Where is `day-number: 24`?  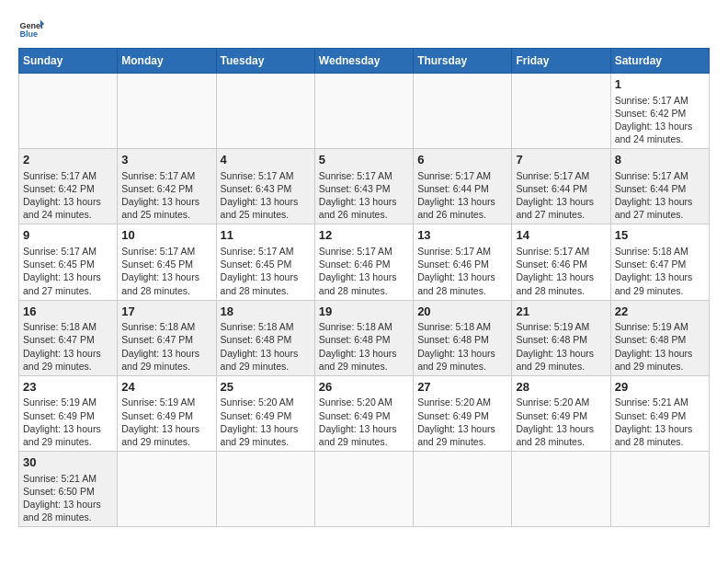
day-number: 24 is located at coordinates (166, 387).